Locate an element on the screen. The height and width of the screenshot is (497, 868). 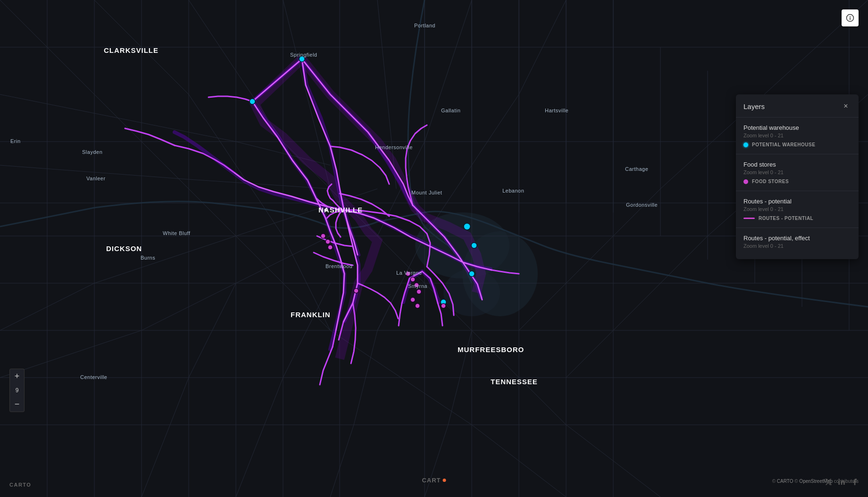
social-icons is located at coordinates (842, 483).